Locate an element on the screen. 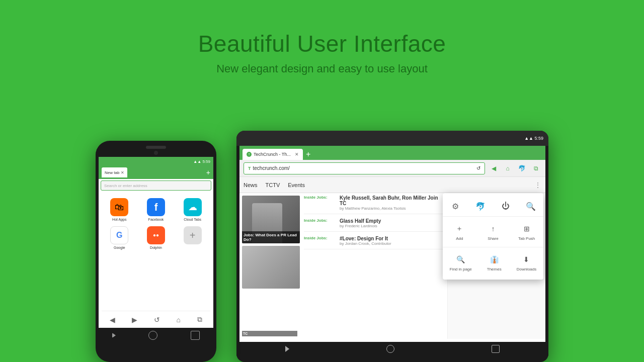  phone-tab-bar: New tab ✕ + is located at coordinates (156, 172).